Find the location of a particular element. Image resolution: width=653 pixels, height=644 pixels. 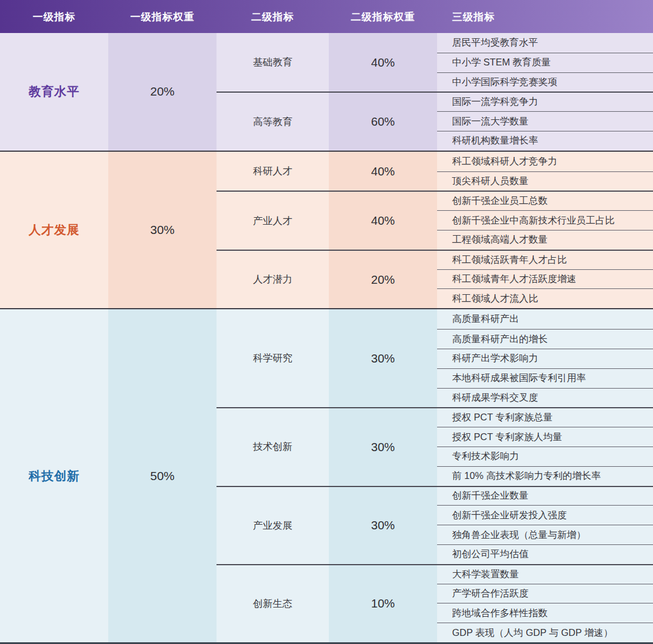

level3-item-cell: 创新千强企业数量 is located at coordinates (545, 496).